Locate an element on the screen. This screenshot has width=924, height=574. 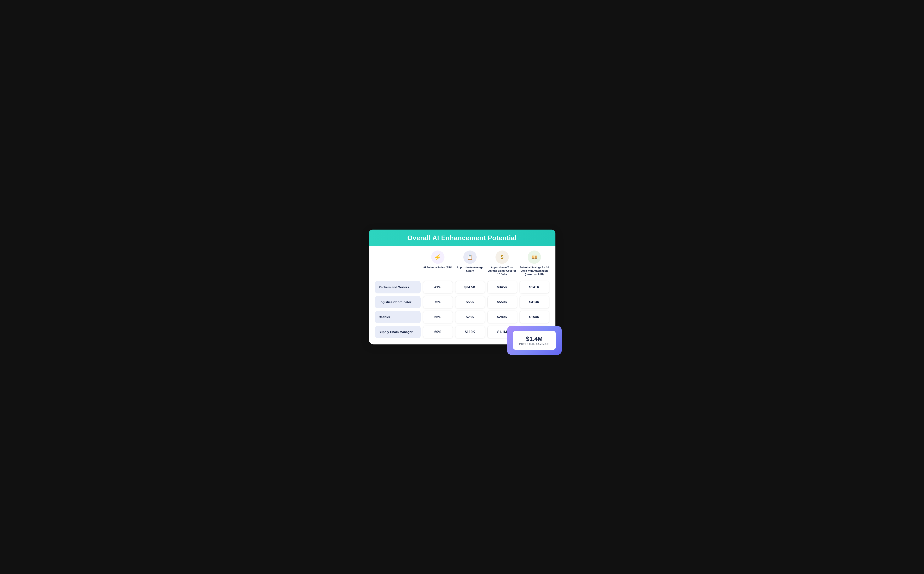
total-salary-cell: $345K is located at coordinates (502, 287).